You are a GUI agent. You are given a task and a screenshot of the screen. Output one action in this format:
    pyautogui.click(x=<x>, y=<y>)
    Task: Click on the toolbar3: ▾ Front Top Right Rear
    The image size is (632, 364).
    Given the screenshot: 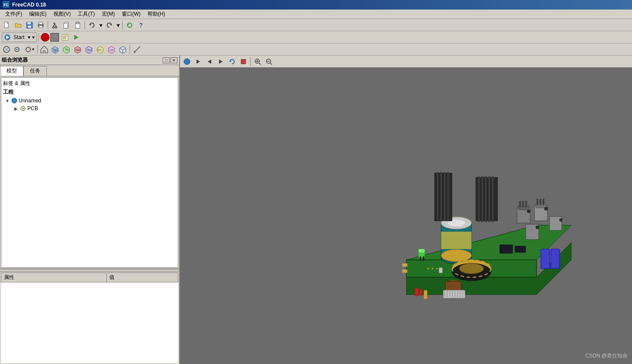 What is the action you would take?
    pyautogui.click(x=316, y=49)
    